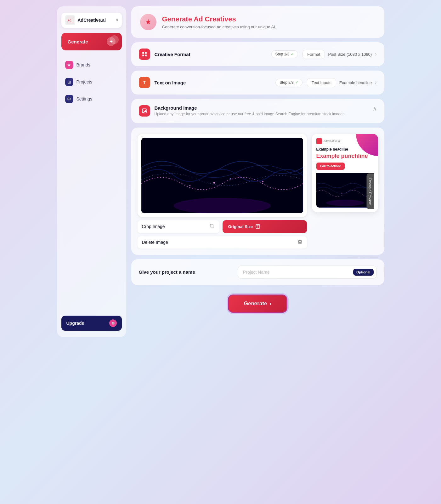  Describe the element at coordinates (300, 243) in the screenshot. I see `trash-icon` at that location.